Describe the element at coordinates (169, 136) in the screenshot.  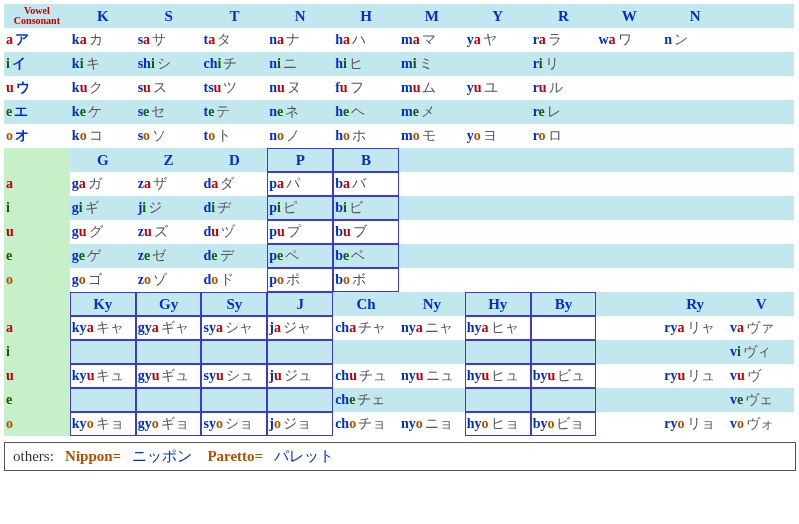
I see `cell1-o-1: soソ` at that location.